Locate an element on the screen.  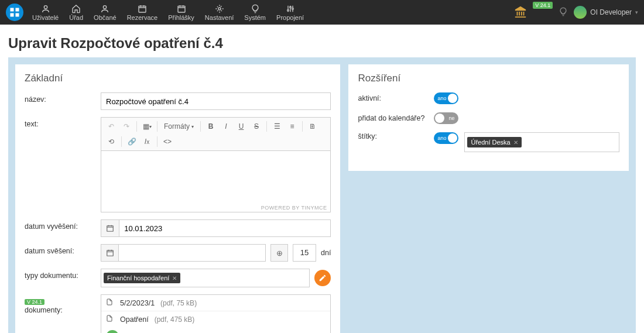
date-post-label: datum vyvěšení: is located at coordinates (63, 225).